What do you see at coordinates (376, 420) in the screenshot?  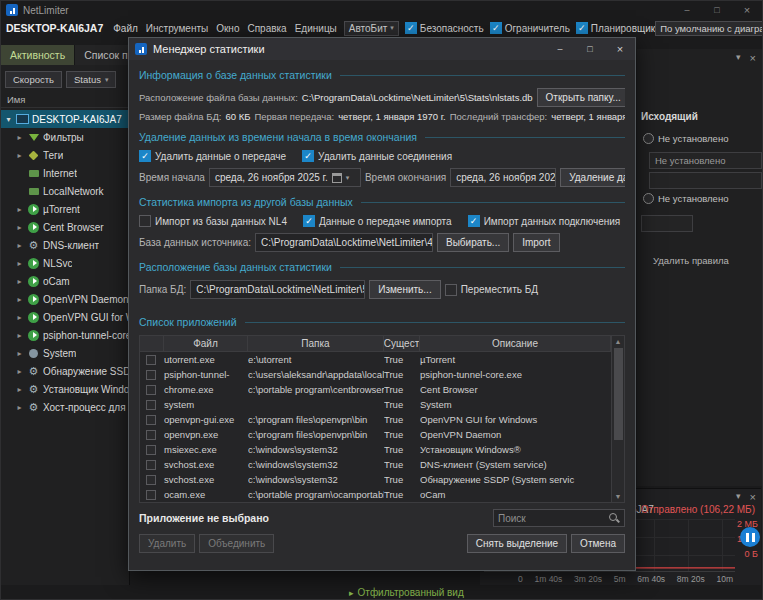 I see `table-row: openvpn-gui.exec:\program files\openvpn\…` at bounding box center [376, 420].